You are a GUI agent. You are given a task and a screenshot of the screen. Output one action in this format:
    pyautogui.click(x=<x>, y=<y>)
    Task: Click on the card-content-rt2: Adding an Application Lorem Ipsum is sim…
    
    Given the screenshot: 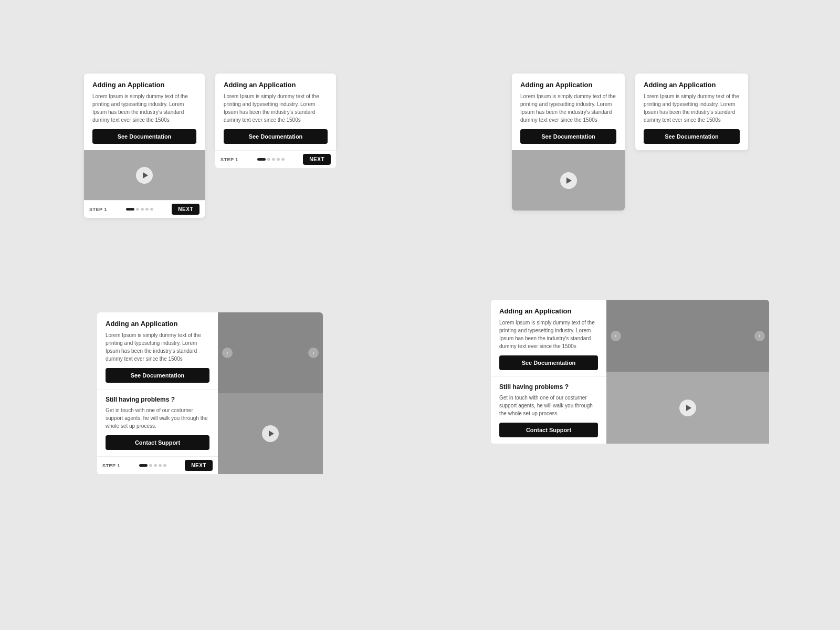 What is the action you would take?
    pyautogui.click(x=692, y=112)
    